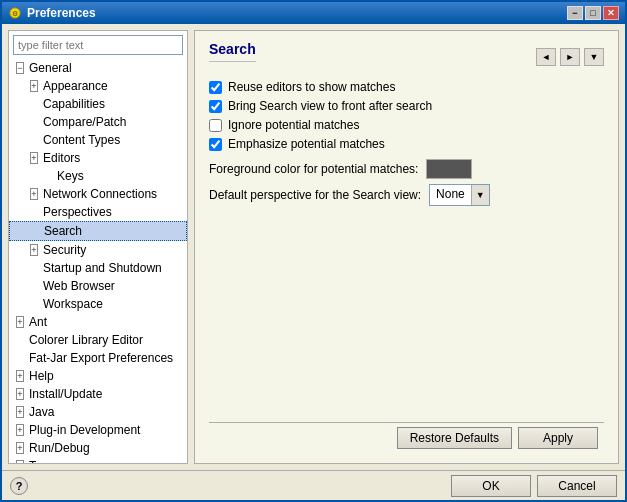 The image size is (627, 502). I want to click on filter-input, so click(98, 45).